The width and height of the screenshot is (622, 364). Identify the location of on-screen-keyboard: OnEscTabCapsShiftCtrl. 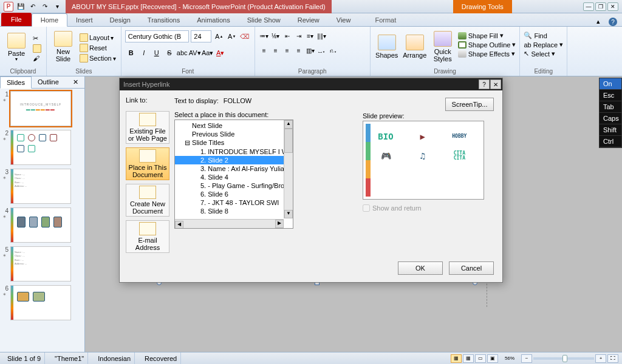
(610, 113).